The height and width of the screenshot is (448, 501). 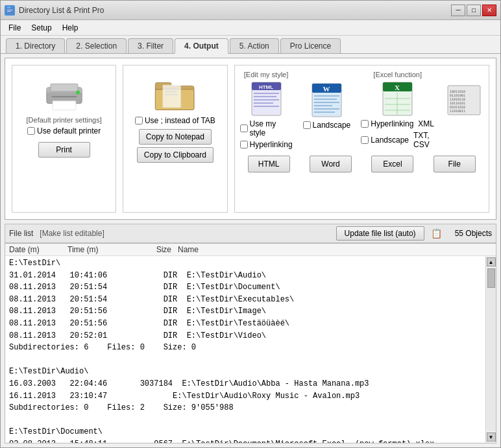 I want to click on word-landscape-label: Landscape, so click(x=332, y=125).